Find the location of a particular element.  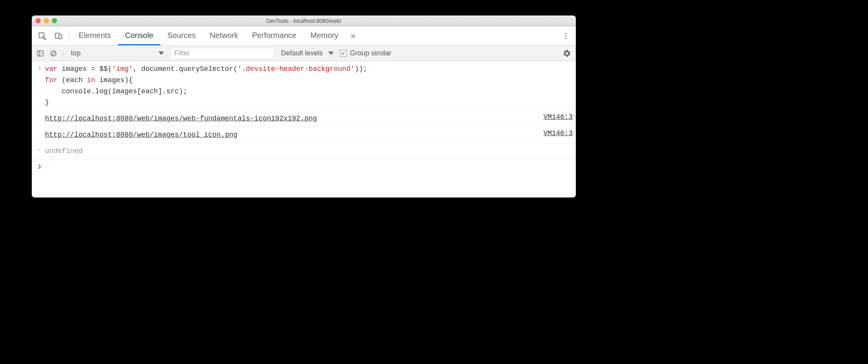

result-indicator-icon: ‹ is located at coordinates (40, 149).